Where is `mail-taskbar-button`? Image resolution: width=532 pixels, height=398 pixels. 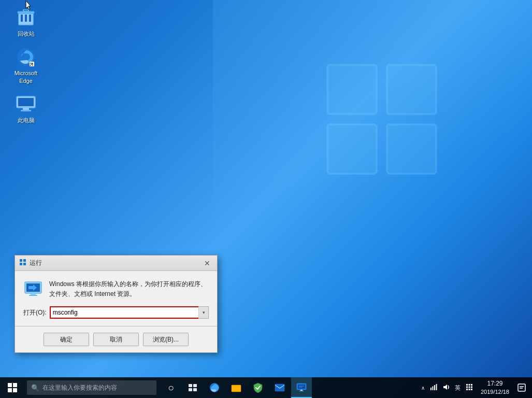 mail-taskbar-button is located at coordinates (280, 388).